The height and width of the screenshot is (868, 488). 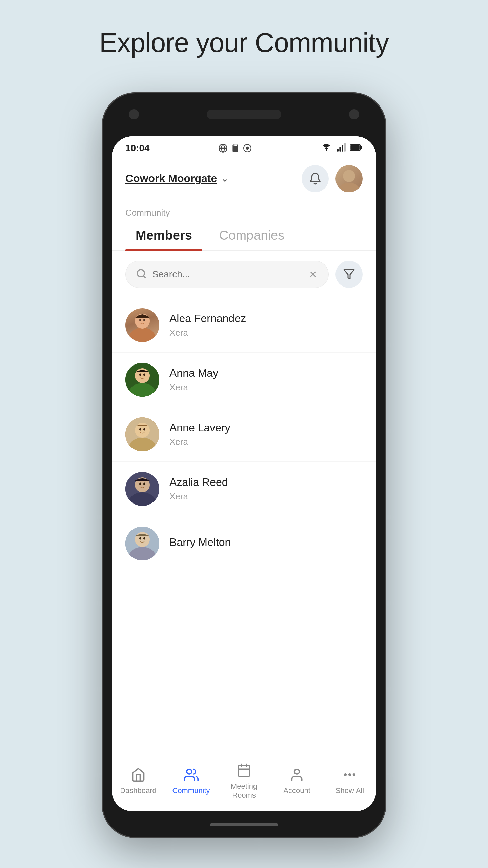 What do you see at coordinates (171, 178) in the screenshot?
I see `workspace-name: Cowork Moorgate` at bounding box center [171, 178].